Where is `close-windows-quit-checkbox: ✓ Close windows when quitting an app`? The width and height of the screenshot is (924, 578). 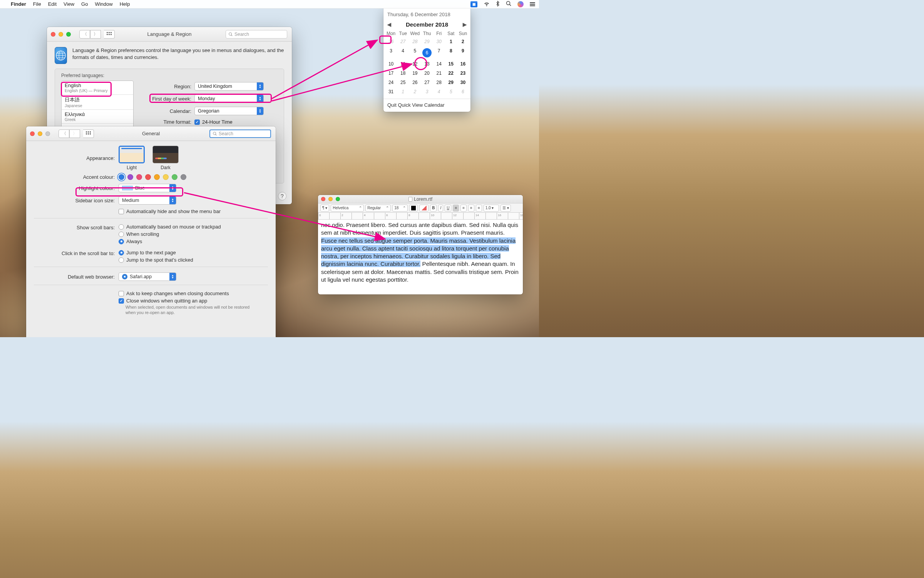
close-windows-quit-checkbox: ✓ Close windows when quitting an app is located at coordinates (163, 301).